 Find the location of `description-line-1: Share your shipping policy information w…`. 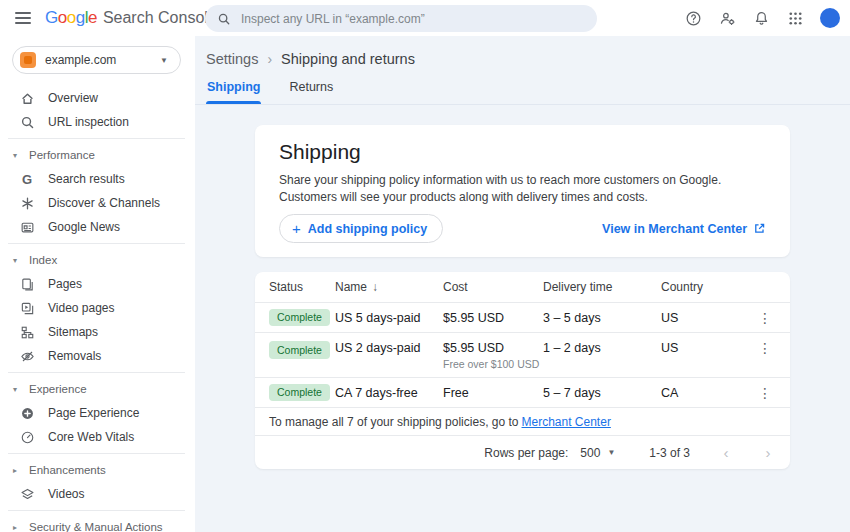

description-line-1: Share your shipping policy information w… is located at coordinates (500, 180).